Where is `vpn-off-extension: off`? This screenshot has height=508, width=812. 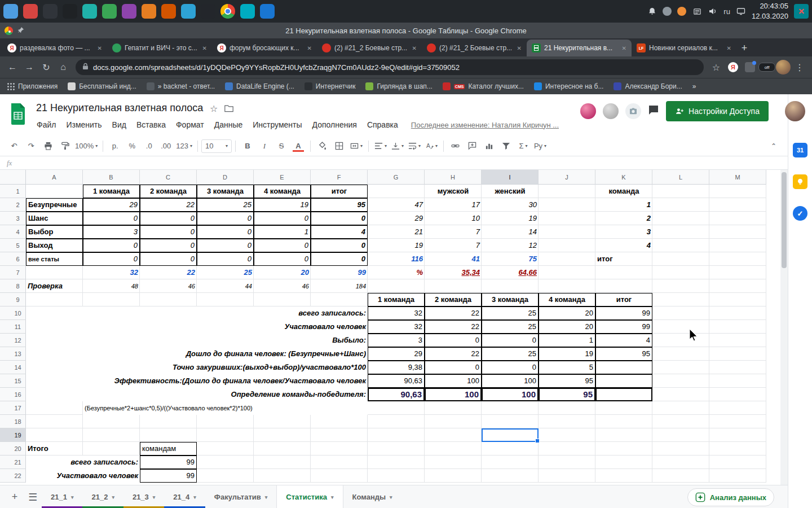
vpn-off-extension: off is located at coordinates (767, 67).